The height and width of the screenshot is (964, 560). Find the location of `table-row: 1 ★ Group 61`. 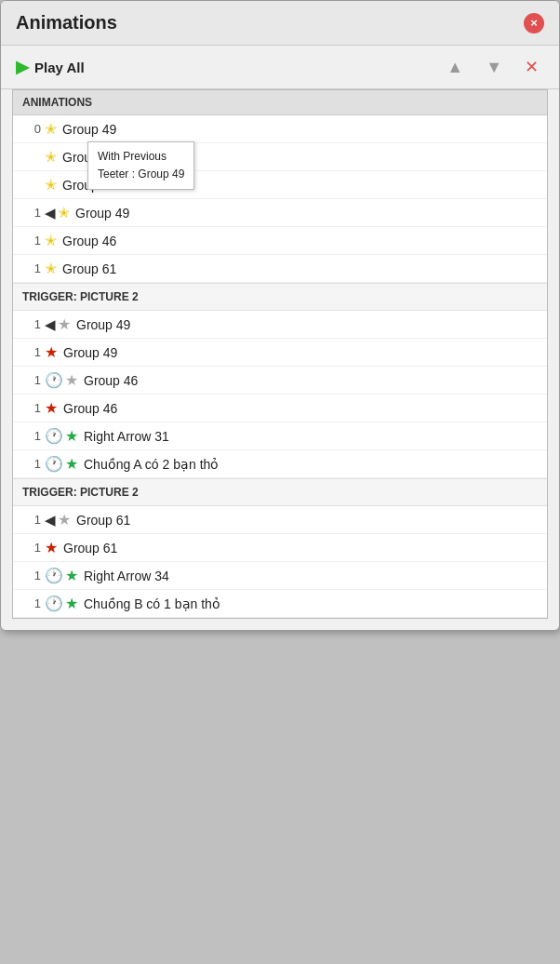

table-row: 1 ★ Group 61 is located at coordinates (280, 548).